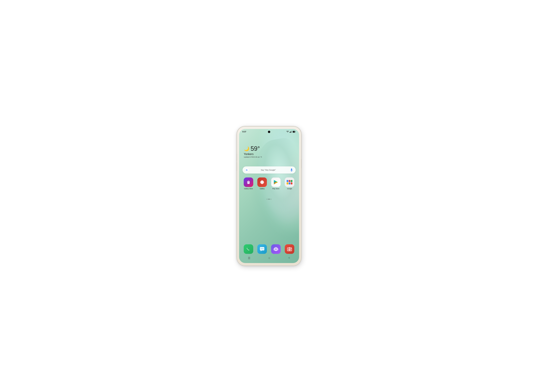 The height and width of the screenshot is (392, 538). I want to click on google-icon, so click(290, 182).